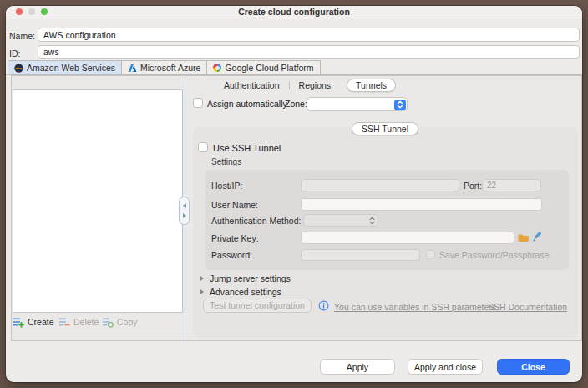  Describe the element at coordinates (309, 52) in the screenshot. I see `id-input` at that location.